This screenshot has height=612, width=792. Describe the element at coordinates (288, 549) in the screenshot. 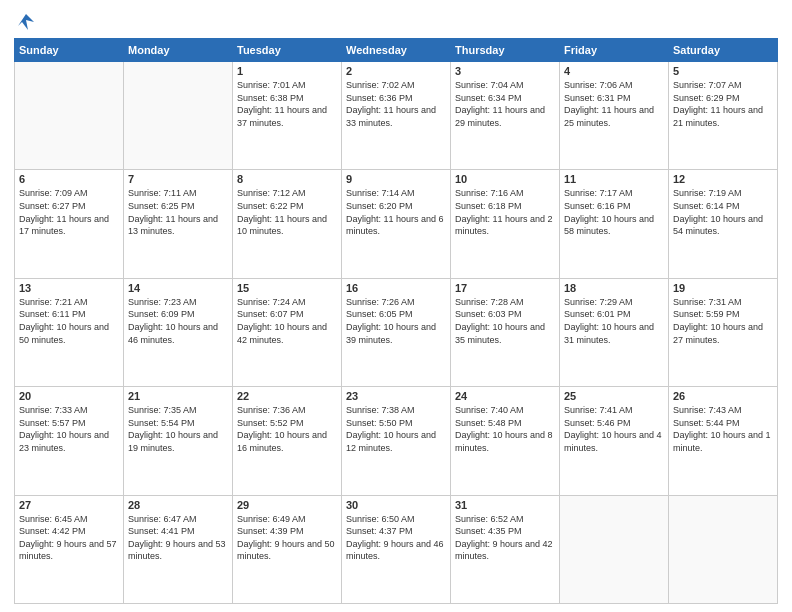

I see `calendar-cell: 29Sunrise: 6:49 AM Sunset: 4:39 PM Dayli…` at that location.